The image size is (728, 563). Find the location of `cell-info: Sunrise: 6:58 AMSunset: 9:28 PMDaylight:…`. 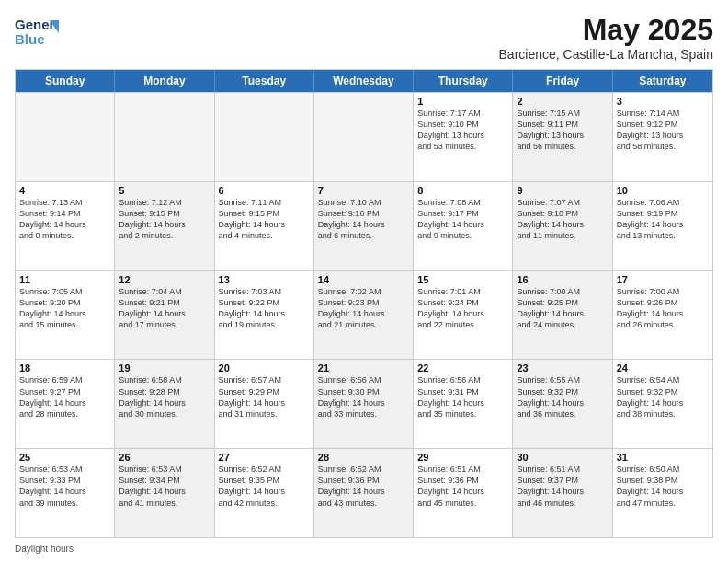

cell-info: Sunrise: 6:58 AMSunset: 9:28 PMDaylight:… is located at coordinates (164, 397).